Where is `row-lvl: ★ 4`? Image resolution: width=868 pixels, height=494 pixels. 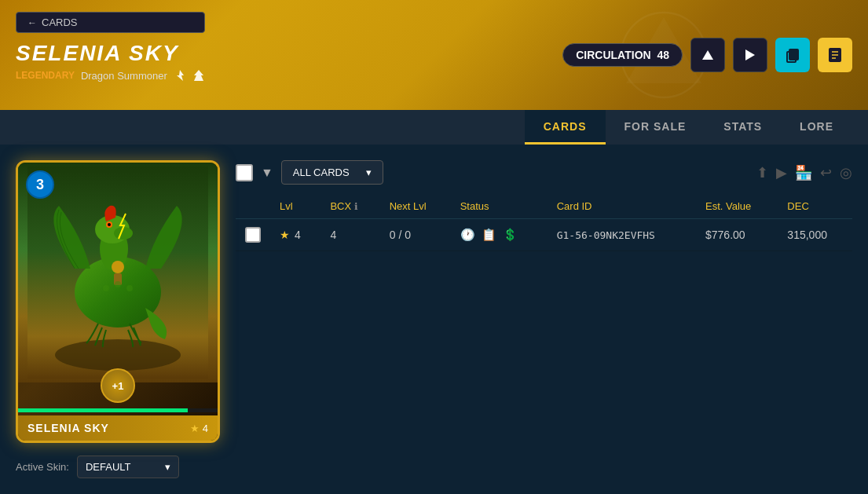
row-lvl: ★ 4 is located at coordinates (295, 236).